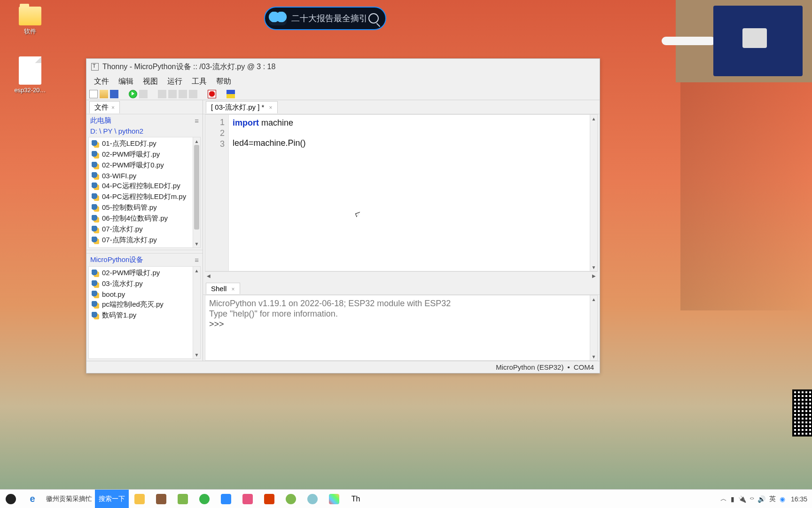 The width and height of the screenshot is (812, 508). What do you see at coordinates (104, 107) in the screenshot?
I see `side-tab-files: 文件×` at bounding box center [104, 107].